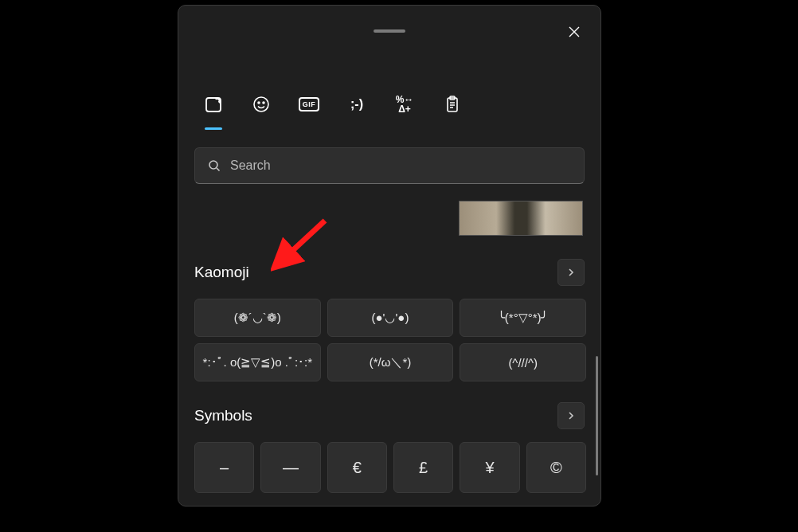  I want to click on symbol-item: ¥, so click(489, 467).